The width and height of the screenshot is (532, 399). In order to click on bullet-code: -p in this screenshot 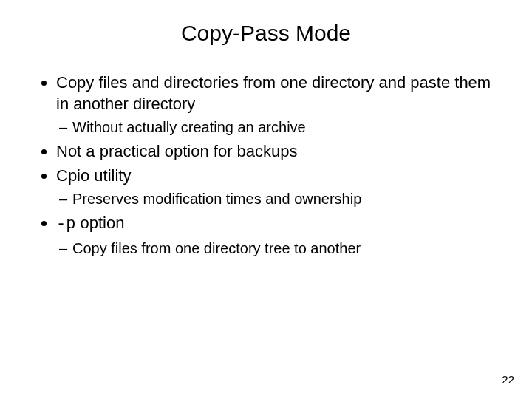, I will do `click(66, 225)`.